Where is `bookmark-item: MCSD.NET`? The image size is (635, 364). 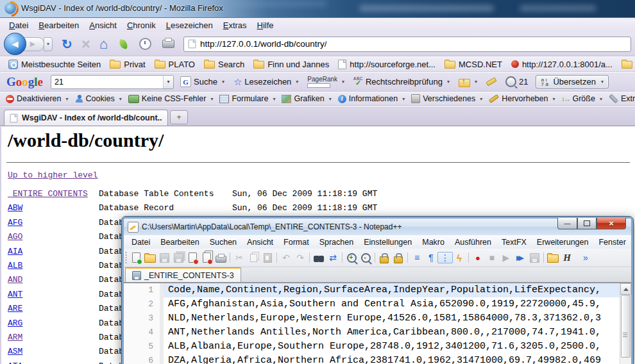 bookmark-item: MCSD.NET is located at coordinates (473, 64).